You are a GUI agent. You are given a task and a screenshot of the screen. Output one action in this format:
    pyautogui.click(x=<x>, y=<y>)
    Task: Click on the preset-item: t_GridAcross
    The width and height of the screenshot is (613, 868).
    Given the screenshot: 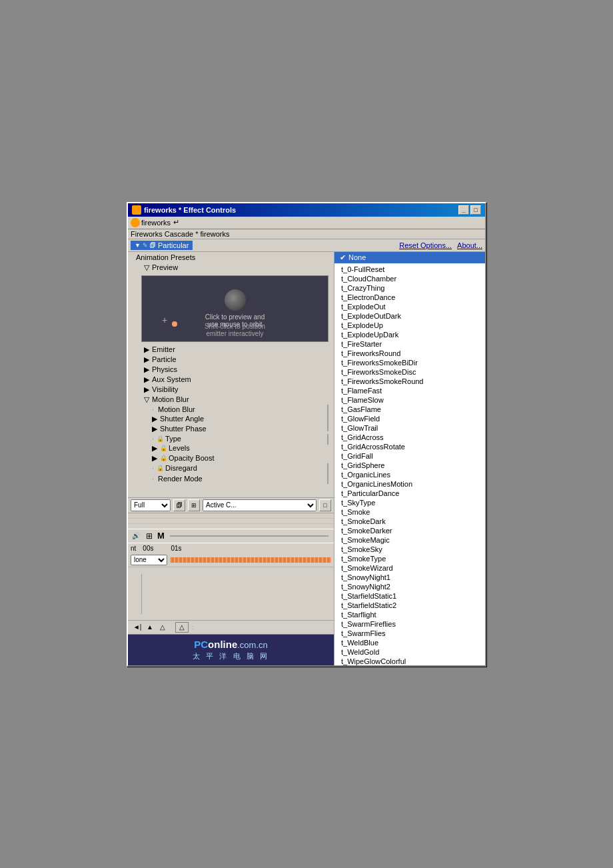 What is the action you would take?
    pyautogui.click(x=410, y=437)
    